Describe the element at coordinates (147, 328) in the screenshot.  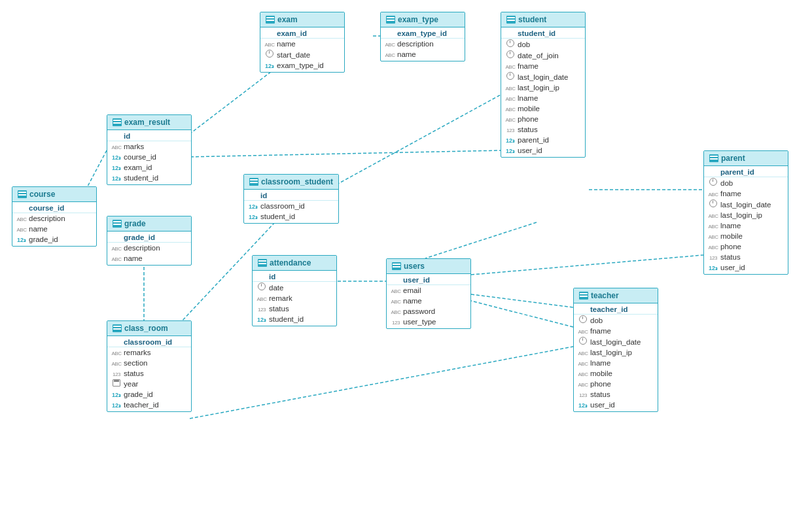
I see `table-label-class_room: class_room` at that location.